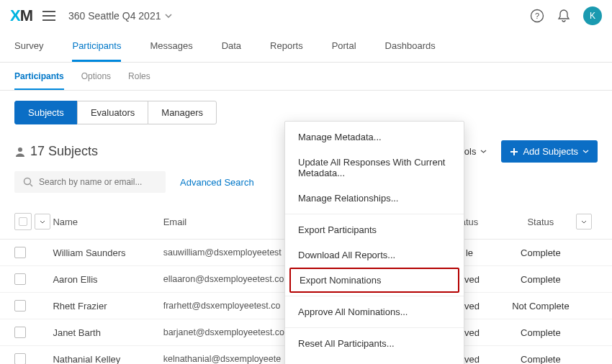 Image resolution: width=612 pixels, height=364 pixels. What do you see at coordinates (26, 16) in the screenshot?
I see `logo-m: M` at bounding box center [26, 16].